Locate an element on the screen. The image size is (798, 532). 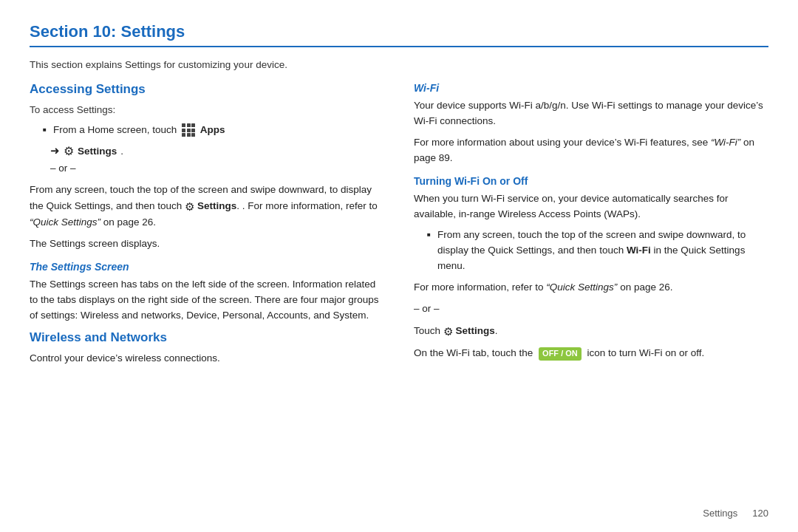
settings-screen-heading: The Settings Screen is located at coordinates (207, 267).